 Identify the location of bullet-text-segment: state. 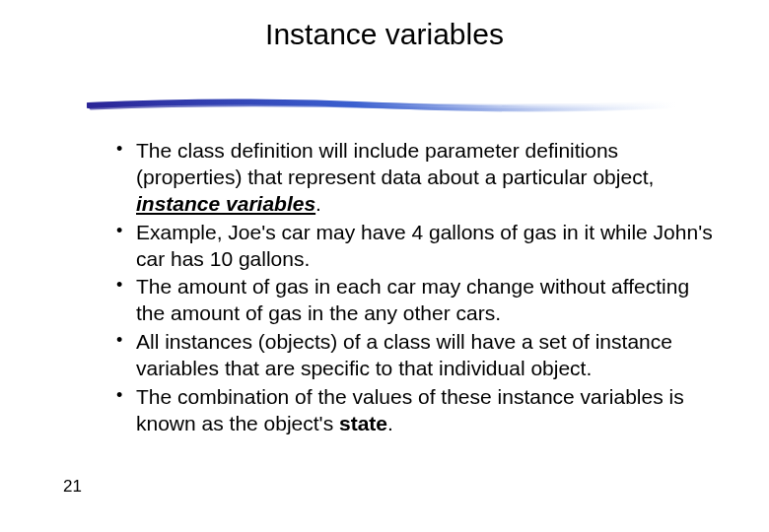
(363, 424).